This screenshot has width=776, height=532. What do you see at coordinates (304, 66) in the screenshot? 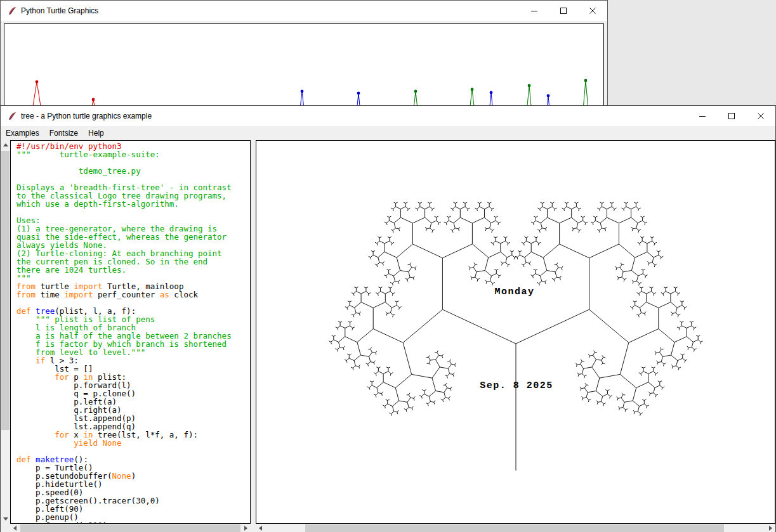
I see `turtle-marks-drawing` at bounding box center [304, 66].